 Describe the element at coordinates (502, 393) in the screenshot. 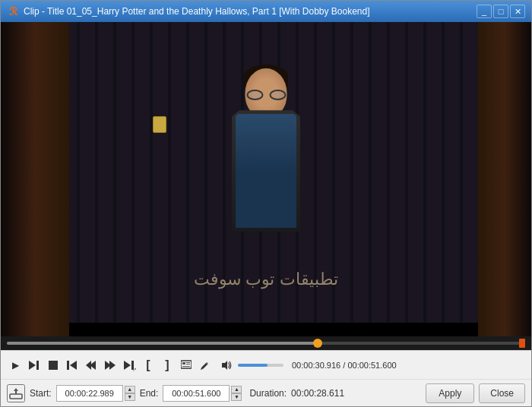

I see `close-button: Close` at that location.